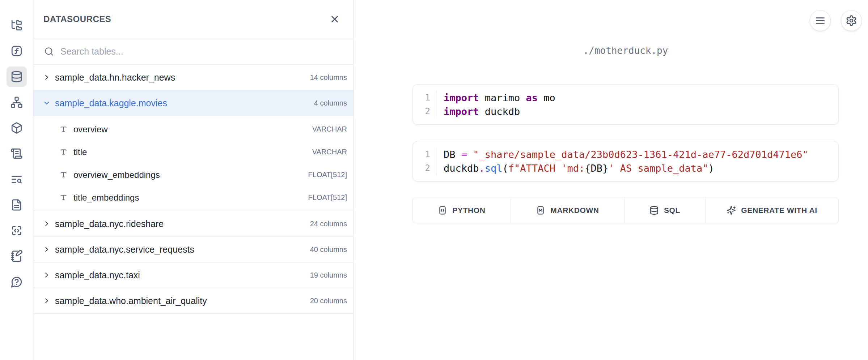 This screenshot has width=868, height=360. I want to click on sparkles-icon, so click(731, 210).